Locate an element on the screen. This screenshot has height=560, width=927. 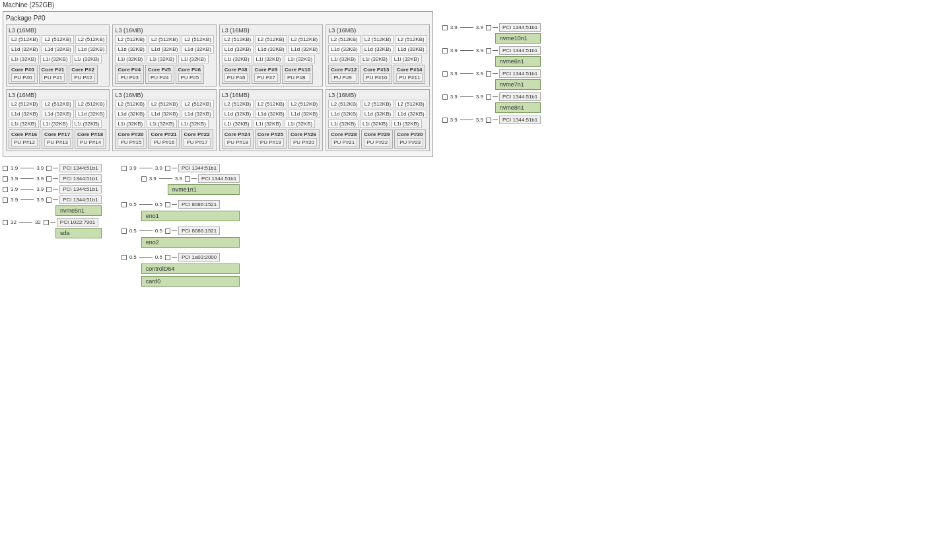
core-block: Core P#16PU P#12 is located at coordinates (24, 139).